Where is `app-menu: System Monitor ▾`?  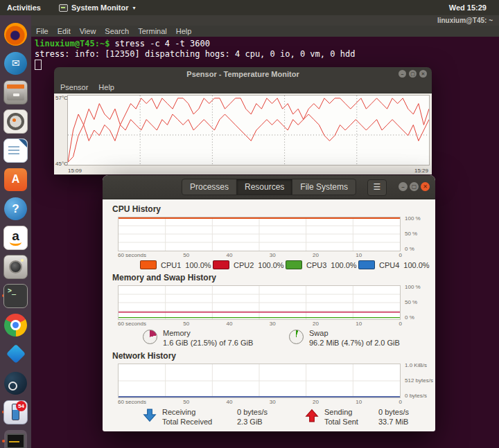 app-menu: System Monitor ▾ is located at coordinates (97, 8).